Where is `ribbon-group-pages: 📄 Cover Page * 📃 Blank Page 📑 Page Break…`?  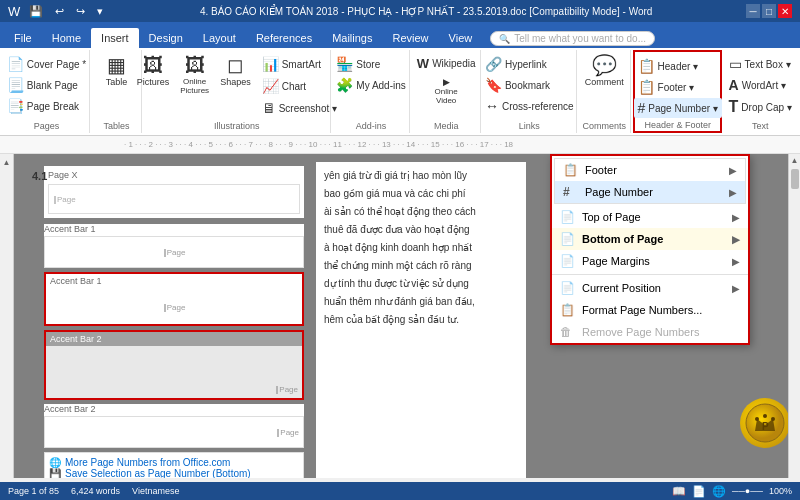 ribbon-group-pages: 📄 Cover Page * 📃 Blank Page 📑 Page Break… is located at coordinates (47, 92).